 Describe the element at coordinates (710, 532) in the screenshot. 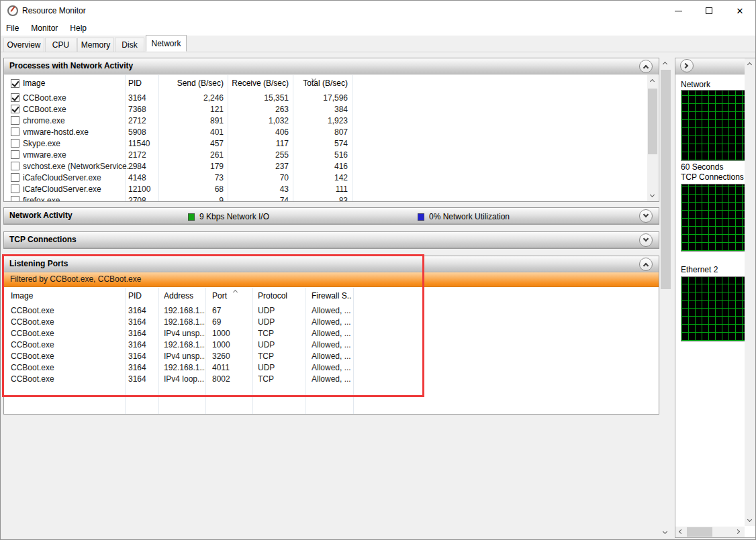

I see `sidebar-horizontal-scrollbar` at that location.